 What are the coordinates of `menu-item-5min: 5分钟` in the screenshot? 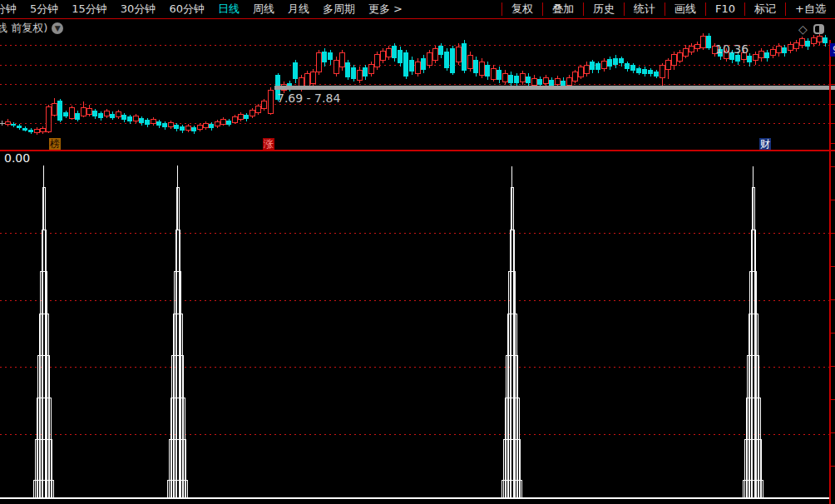 It's located at (44, 9).